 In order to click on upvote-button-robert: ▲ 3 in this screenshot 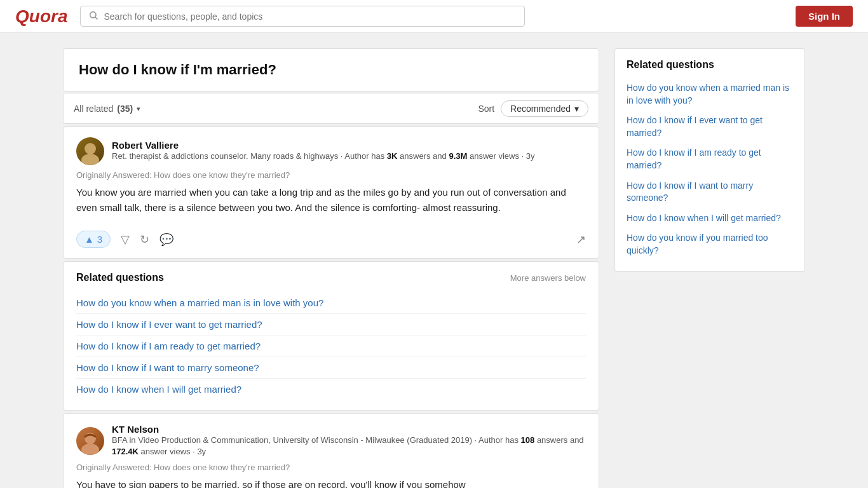, I will do `click(93, 239)`.